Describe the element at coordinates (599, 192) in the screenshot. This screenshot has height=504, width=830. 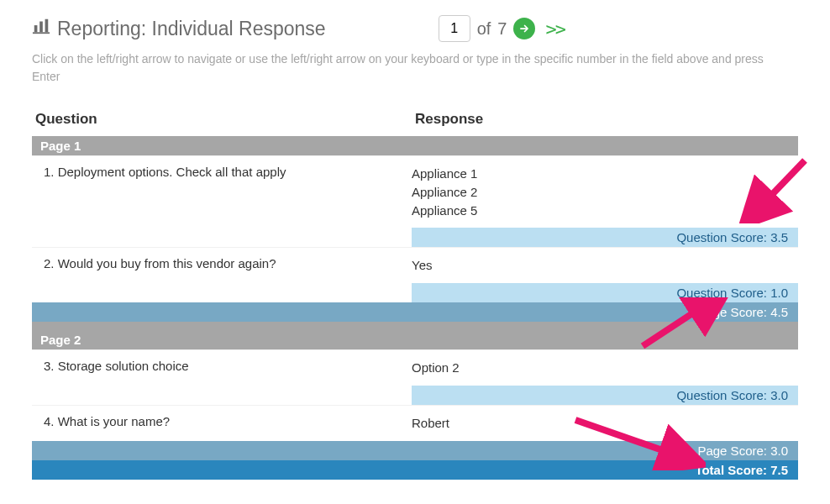
I see `response-text: Appliance 1Appliance 2Appliance 5` at that location.